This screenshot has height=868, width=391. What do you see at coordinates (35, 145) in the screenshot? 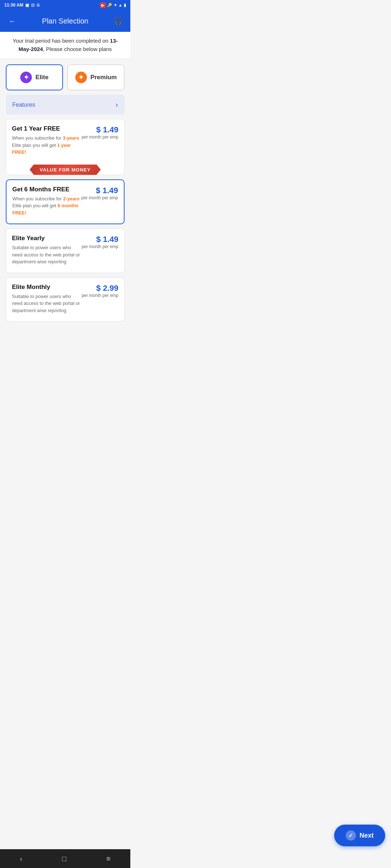
I see `plan-desc-text2: Elite plan you will get` at bounding box center [35, 145].